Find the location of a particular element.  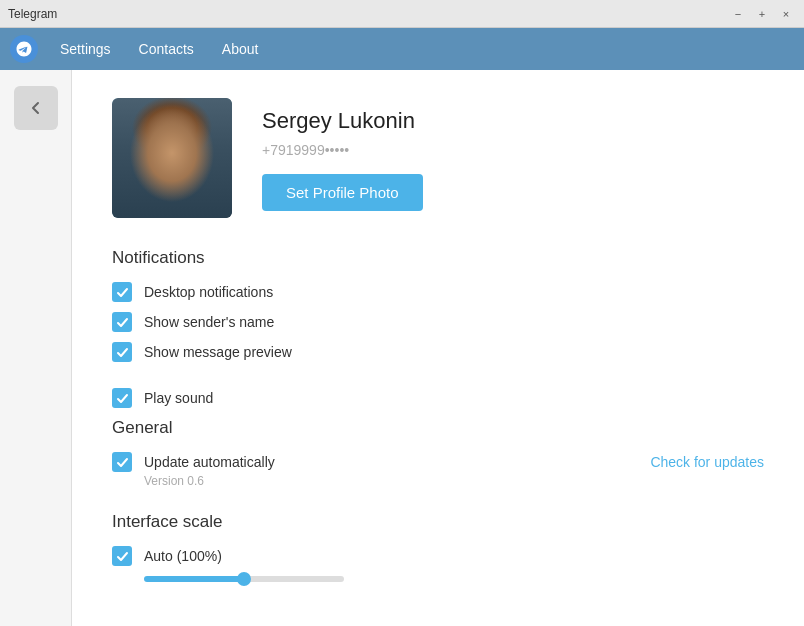

checkbox-desktop-label: Desktop notifications is located at coordinates (208, 292).